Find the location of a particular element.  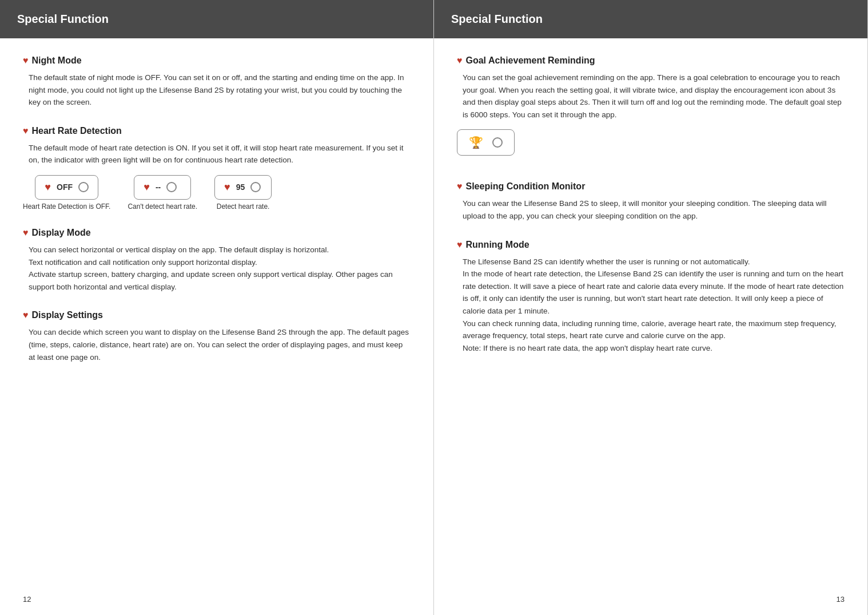

section-goal: ♥ Goal Achievement Reminding You can set… is located at coordinates (651, 110).